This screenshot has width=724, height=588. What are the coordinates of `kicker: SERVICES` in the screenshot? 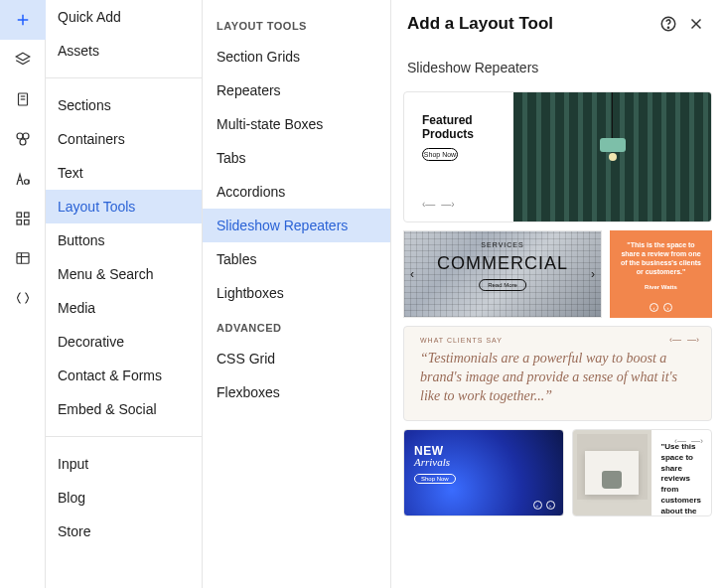 It's located at (503, 244).